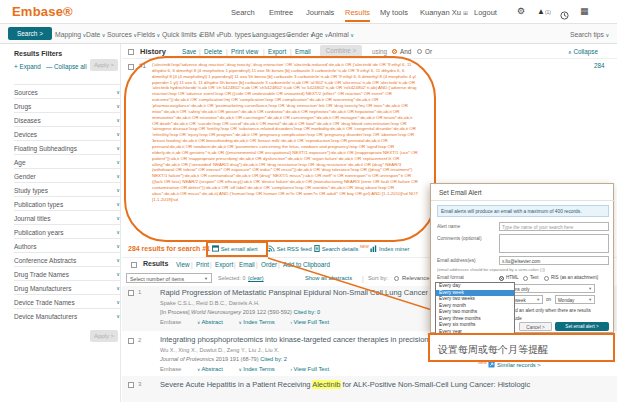 This screenshot has width=617, height=402. Describe the element at coordinates (70, 34) in the screenshot. I see `menu-mapping: Mapping ∨` at that location.